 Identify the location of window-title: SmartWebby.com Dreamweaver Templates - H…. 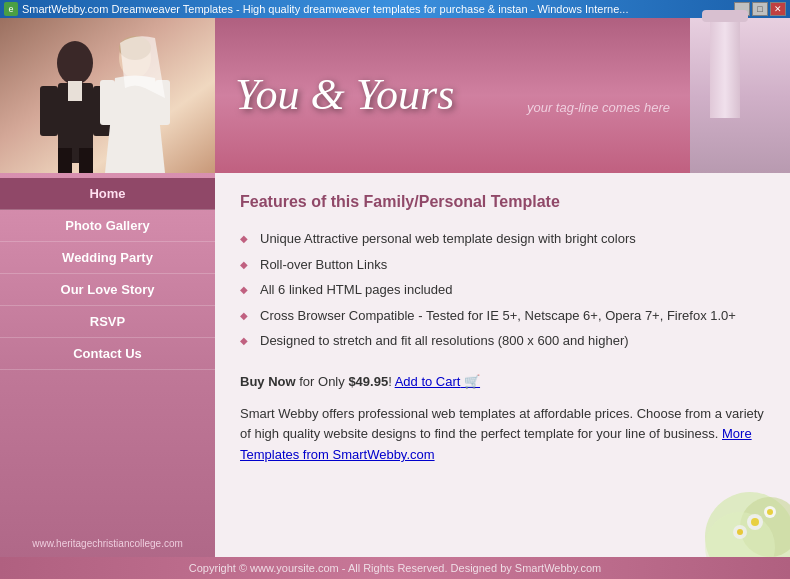
(325, 9).